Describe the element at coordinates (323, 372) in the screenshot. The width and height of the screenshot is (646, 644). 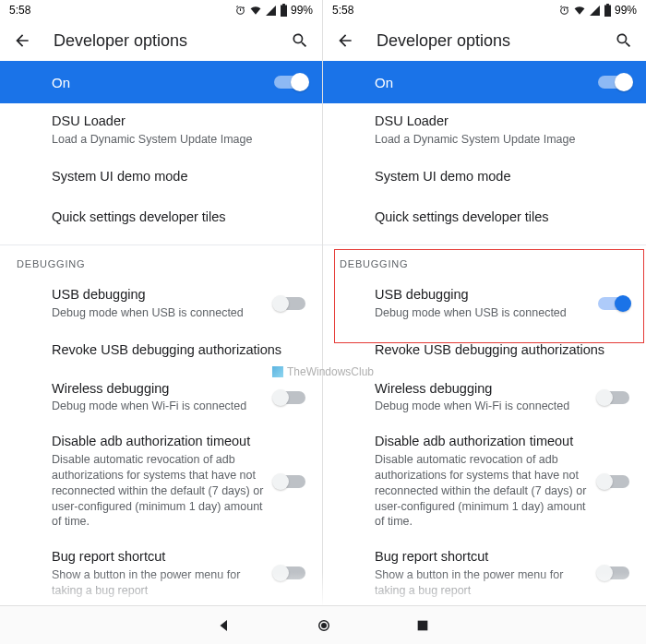
I see `watermark: TheWindowsClub` at that location.